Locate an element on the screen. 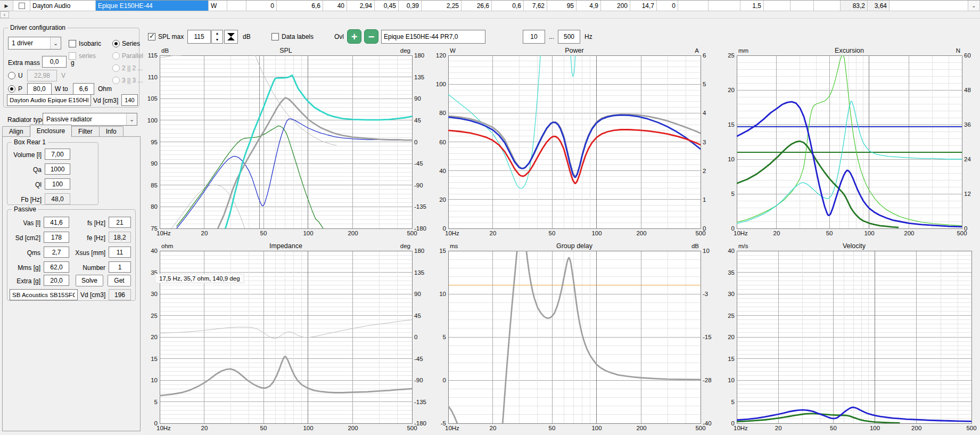 The image size is (980, 435). table-cell: 95 is located at coordinates (562, 5).